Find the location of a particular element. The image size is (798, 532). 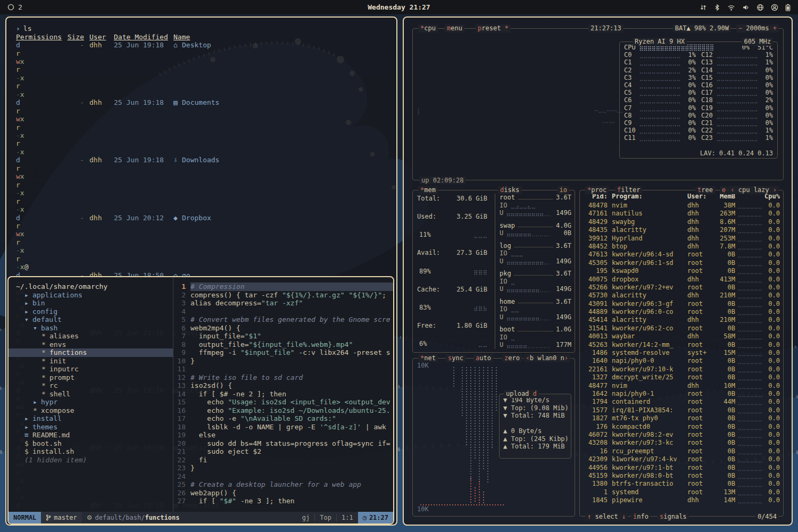

process-row: 1640napi/phy0-0root0B⣀⣀⣀⣀⣀⣀0.0 is located at coordinates (681, 361).